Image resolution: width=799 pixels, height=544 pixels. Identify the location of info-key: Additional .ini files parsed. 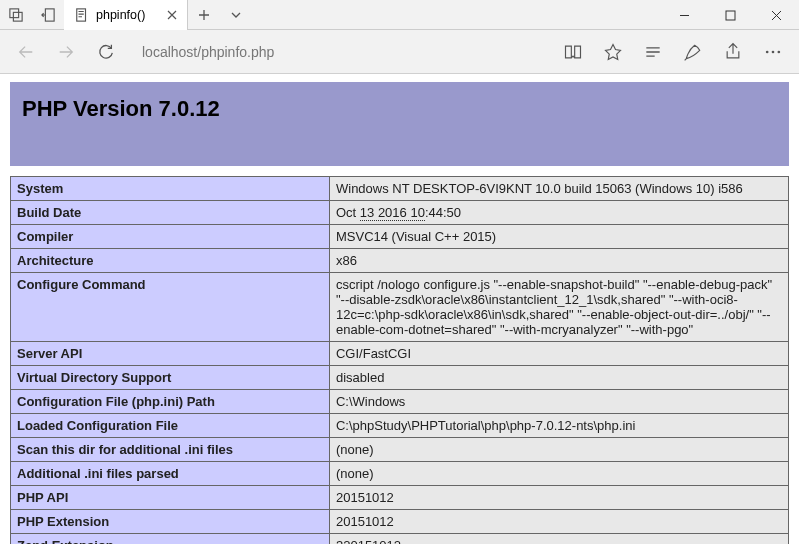
(170, 474).